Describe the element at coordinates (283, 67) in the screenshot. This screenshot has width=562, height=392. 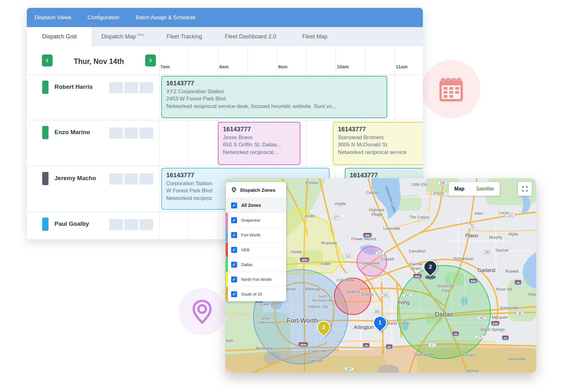
I see `time-label: 9am` at that location.